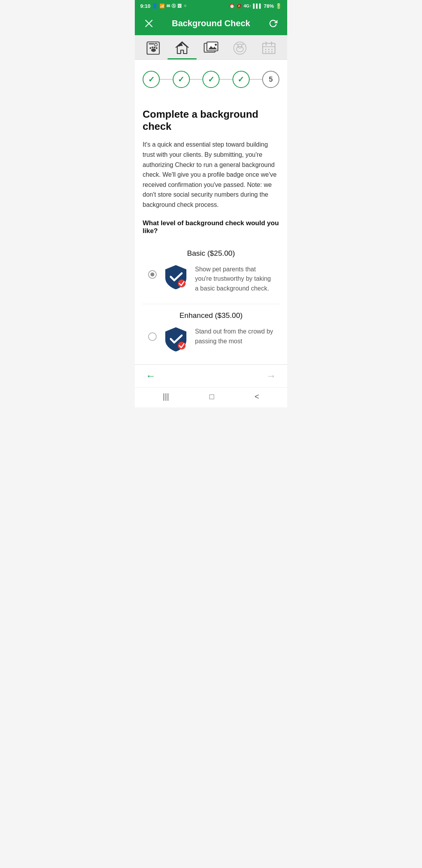 The width and height of the screenshot is (422, 868). What do you see at coordinates (211, 376) in the screenshot?
I see `bottom-nav: ← →` at bounding box center [211, 376].